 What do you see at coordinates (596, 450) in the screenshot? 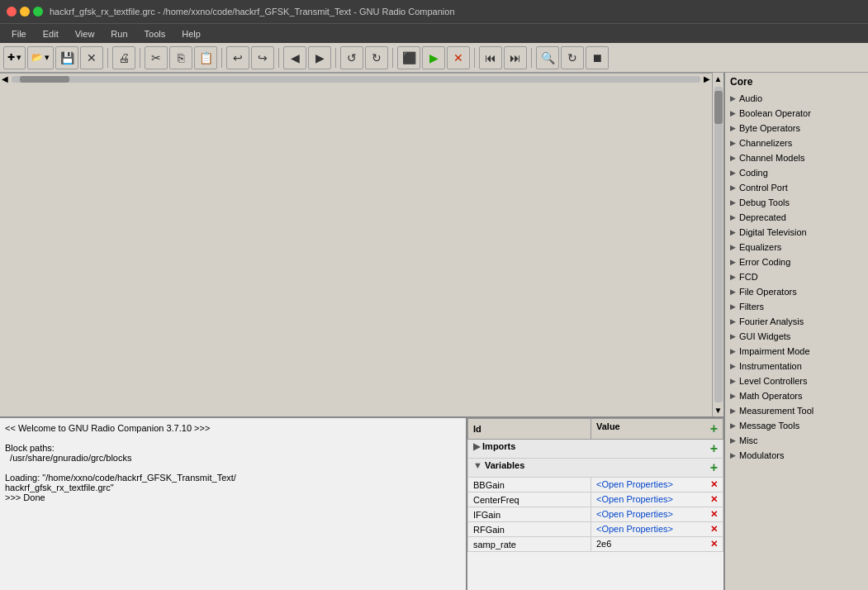
I see `imports-section-row: ▶ Imports +` at bounding box center [596, 450].